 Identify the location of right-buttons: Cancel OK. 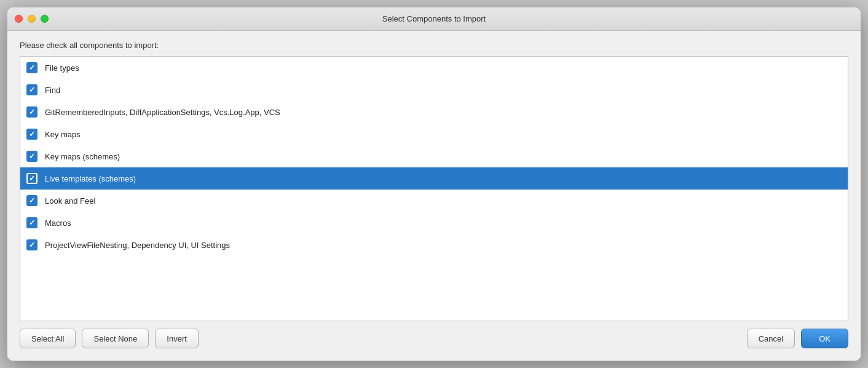
(798, 338).